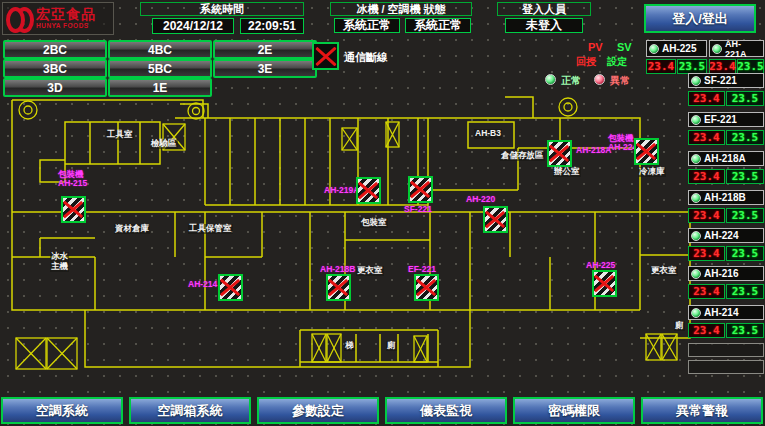 The height and width of the screenshot is (426, 765). Describe the element at coordinates (55, 88) in the screenshot. I see `floor-button-3d: 3D` at that location.